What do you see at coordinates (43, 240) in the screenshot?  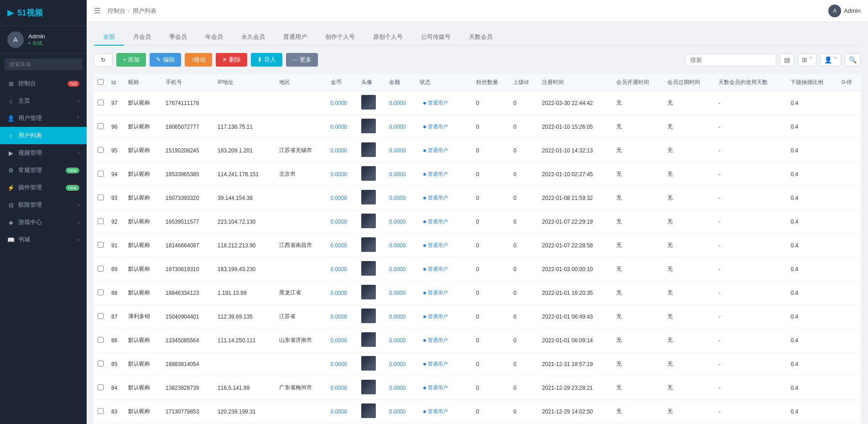 I see `sidebar-item-bookstore: 📖 书城 ›` at bounding box center [43, 240].